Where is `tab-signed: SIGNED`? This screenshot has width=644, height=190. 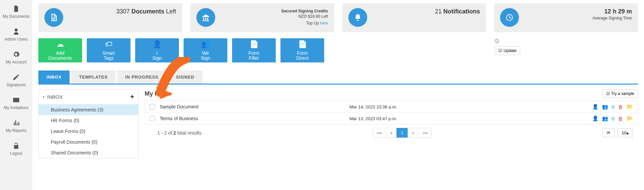
tab-signed: SIGNED is located at coordinates (185, 77).